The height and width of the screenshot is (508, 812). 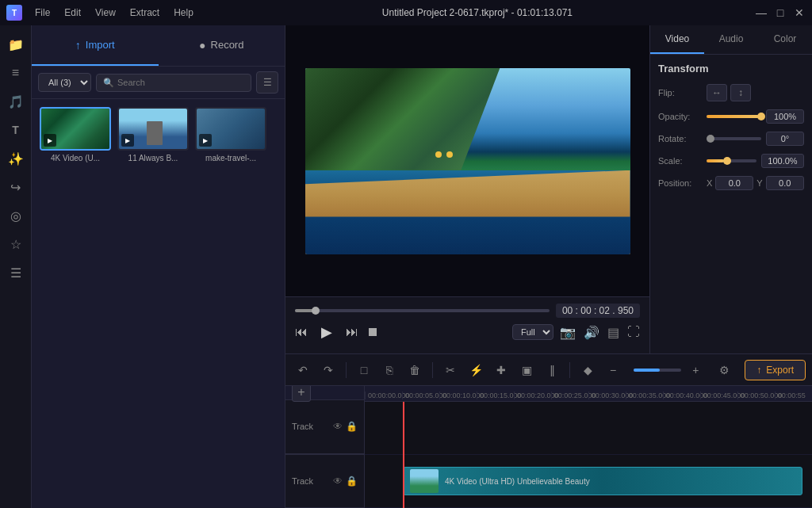 I want to click on crop-button: ▣, so click(x=527, y=370).